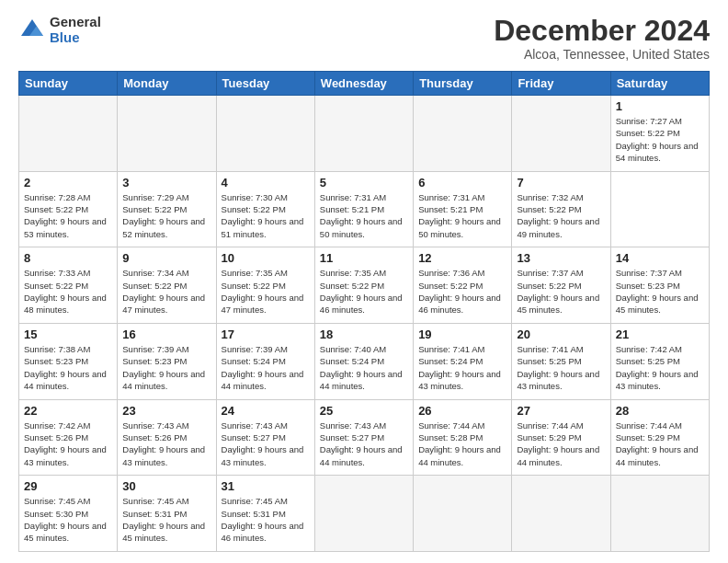  What do you see at coordinates (364, 134) in the screenshot?
I see `week-row-0: 1Sunrise: 7:27 AMSunset: 5:22 PMDaylight…` at bounding box center [364, 134].